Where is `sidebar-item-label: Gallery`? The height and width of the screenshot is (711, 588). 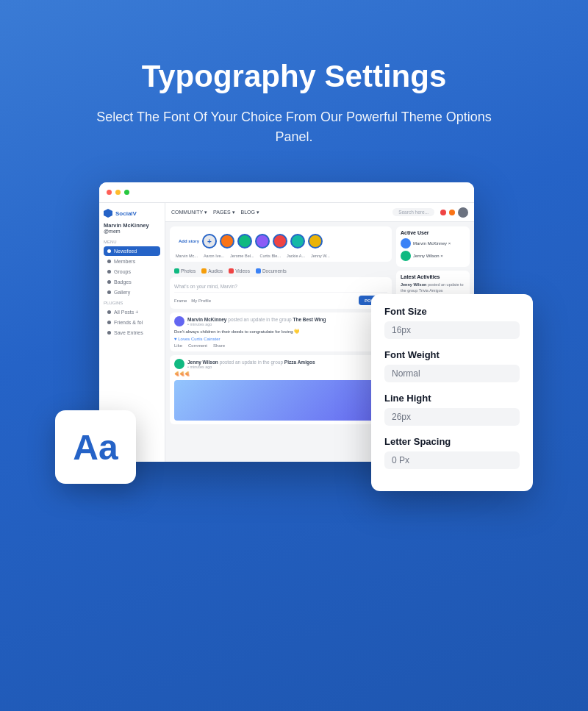
sidebar-item-label: Gallery is located at coordinates (122, 293).